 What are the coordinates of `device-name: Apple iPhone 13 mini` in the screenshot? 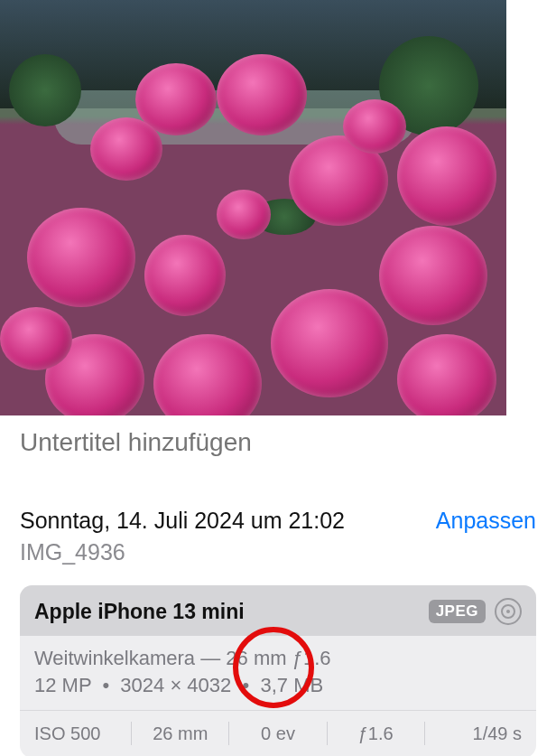 It's located at (139, 612).